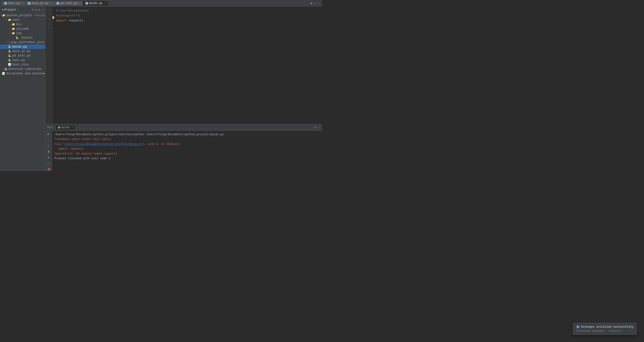 This screenshot has width=644, height=342. I want to click on tree-ext-libs: ▸📚External Libraries, so click(22, 69).